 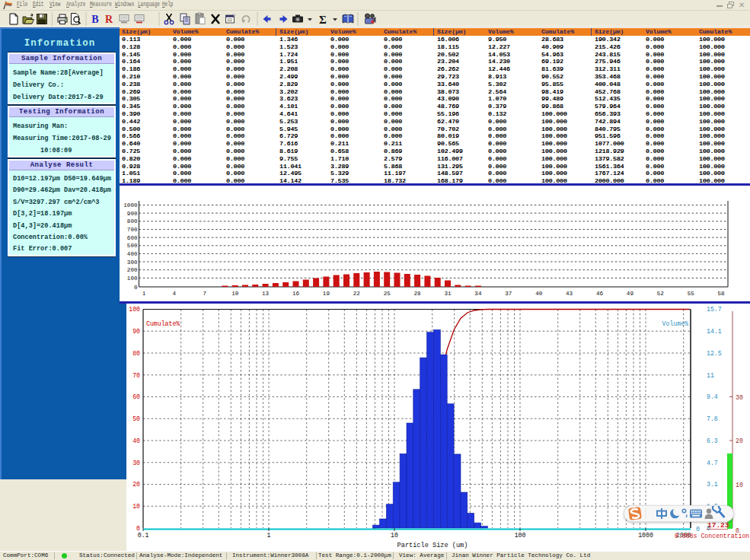 I want to click on svg-text: 500, so click(x=132, y=246).